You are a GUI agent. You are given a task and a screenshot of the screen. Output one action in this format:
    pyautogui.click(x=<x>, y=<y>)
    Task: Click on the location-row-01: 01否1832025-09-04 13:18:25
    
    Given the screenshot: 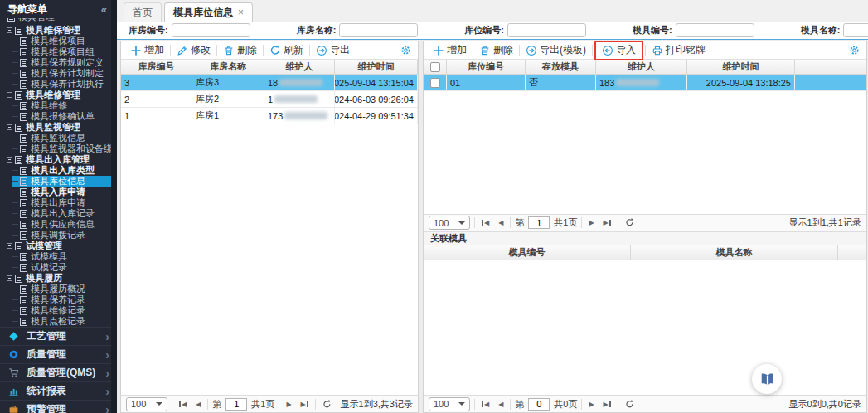 What is the action you would take?
    pyautogui.click(x=645, y=83)
    